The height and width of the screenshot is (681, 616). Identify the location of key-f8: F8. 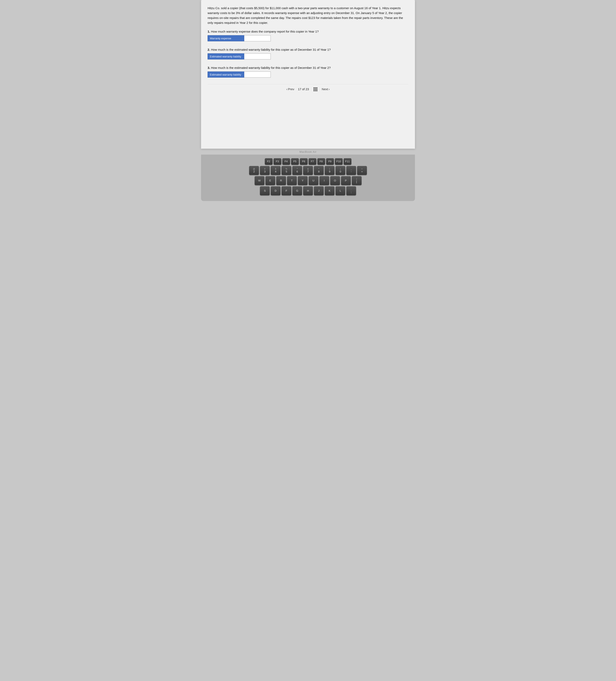
(321, 161).